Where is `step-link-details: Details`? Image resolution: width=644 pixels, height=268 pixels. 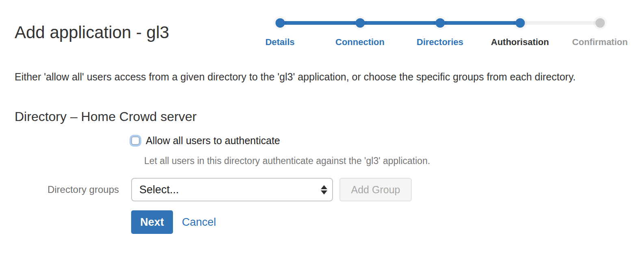
step-link-details: Details is located at coordinates (280, 42).